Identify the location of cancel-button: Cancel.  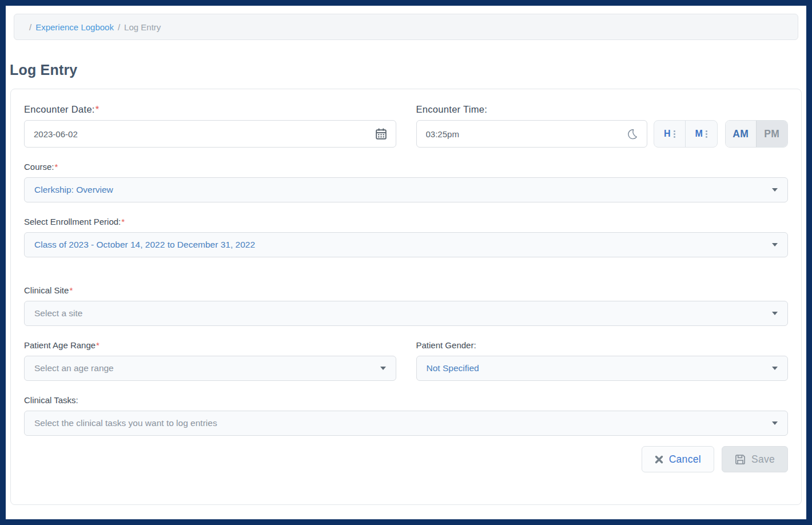
(678, 459).